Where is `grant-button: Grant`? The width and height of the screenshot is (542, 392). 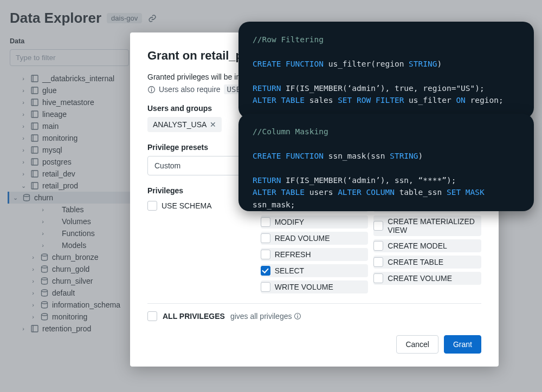 grant-button: Grant is located at coordinates (463, 344).